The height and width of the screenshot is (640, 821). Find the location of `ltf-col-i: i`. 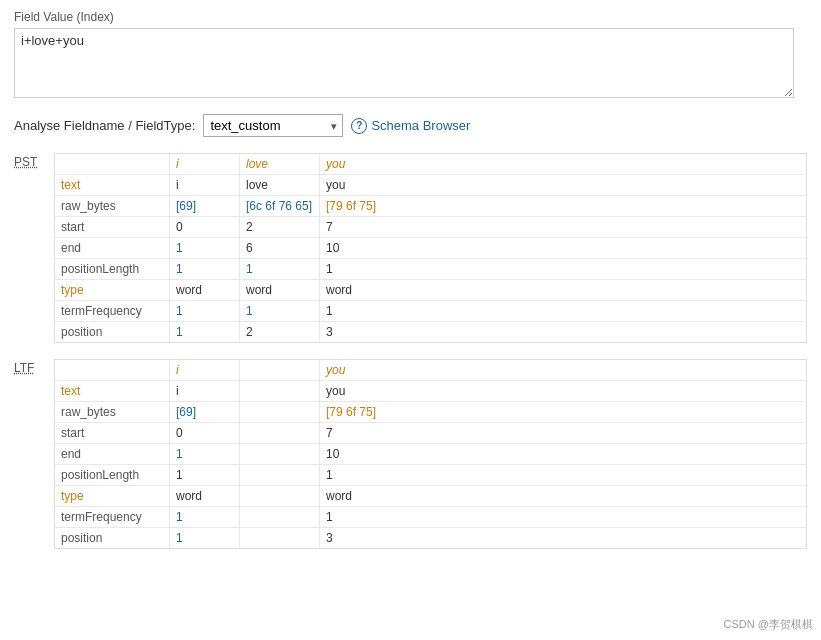

ltf-col-i: i is located at coordinates (205, 370).